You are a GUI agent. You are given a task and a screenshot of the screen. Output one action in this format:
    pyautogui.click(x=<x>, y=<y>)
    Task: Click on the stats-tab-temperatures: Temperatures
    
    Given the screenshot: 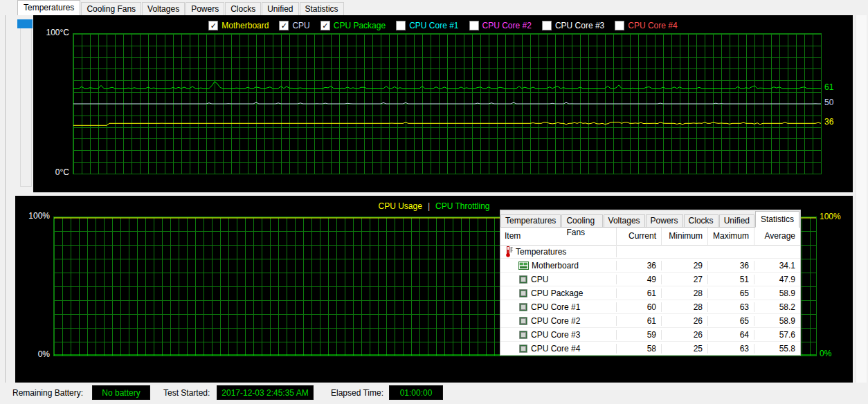 What is the action you would take?
    pyautogui.click(x=530, y=221)
    